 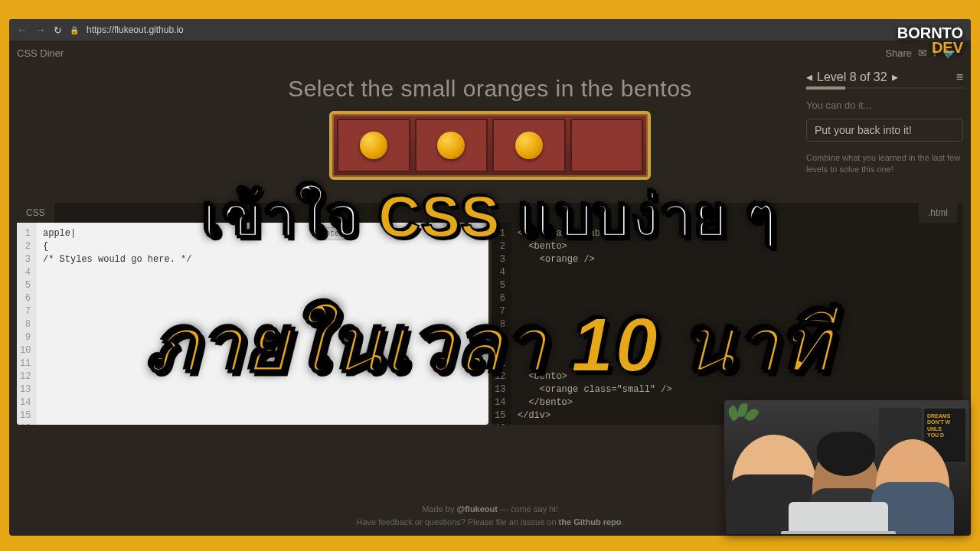 I want to click on url-bar: ← → ↻ 🔒 https://flukeout.github.io ☆ ⋮, so click(x=490, y=30).